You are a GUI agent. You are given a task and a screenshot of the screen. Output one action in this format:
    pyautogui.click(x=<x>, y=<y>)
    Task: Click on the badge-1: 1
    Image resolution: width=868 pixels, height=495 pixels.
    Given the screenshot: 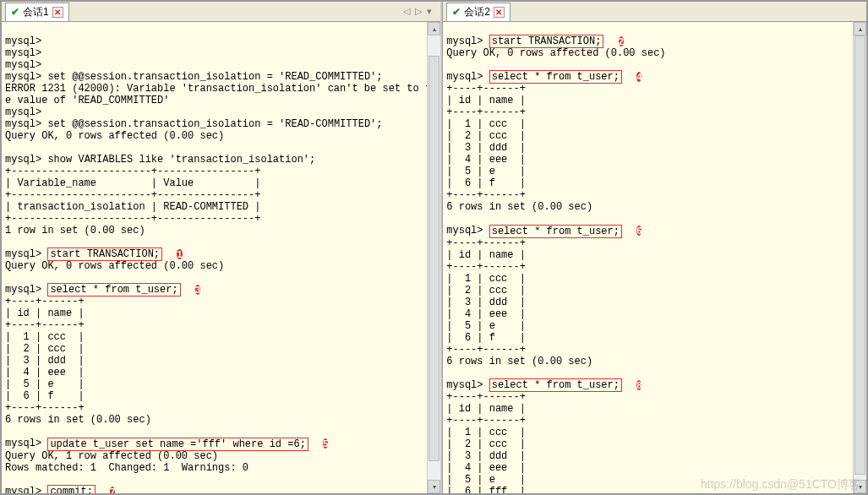 What is the action you would take?
    pyautogui.click(x=179, y=254)
    